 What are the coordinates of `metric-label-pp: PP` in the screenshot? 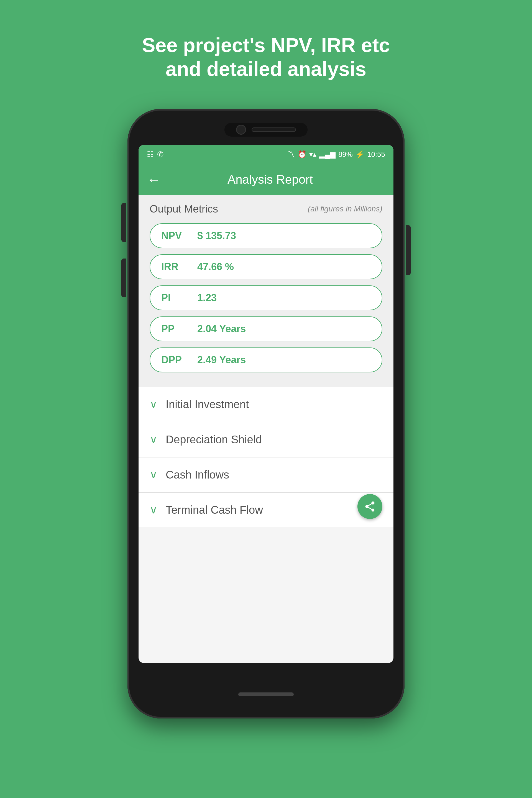 It's located at (174, 329).